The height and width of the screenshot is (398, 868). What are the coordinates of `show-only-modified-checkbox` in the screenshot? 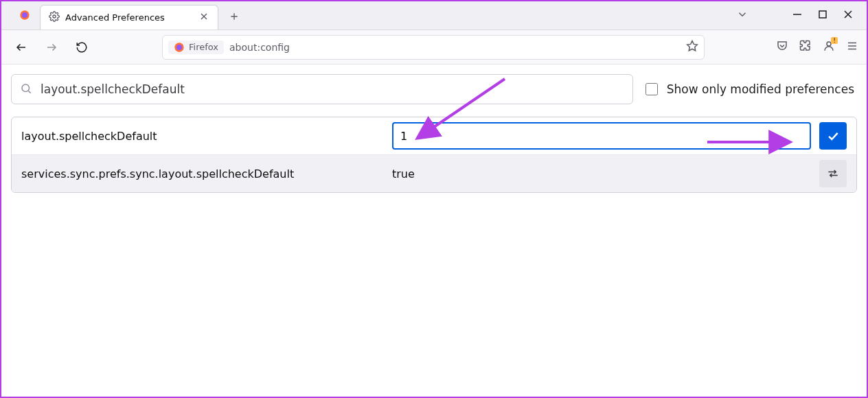 It's located at (652, 89).